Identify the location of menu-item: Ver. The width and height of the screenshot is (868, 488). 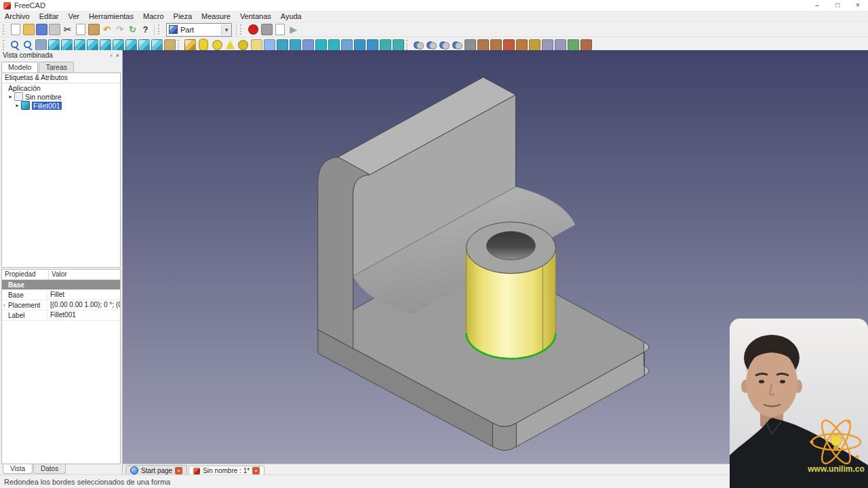
(73, 16).